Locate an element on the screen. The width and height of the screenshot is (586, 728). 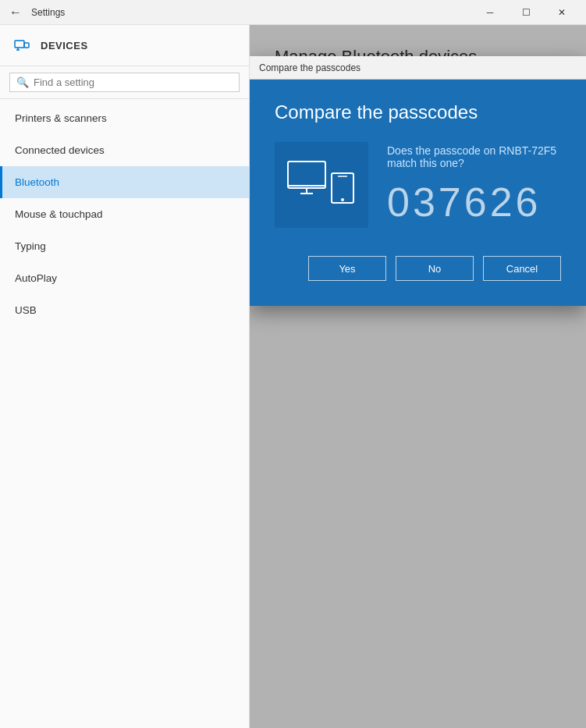
maximize-button: ☐ is located at coordinates (526, 12).